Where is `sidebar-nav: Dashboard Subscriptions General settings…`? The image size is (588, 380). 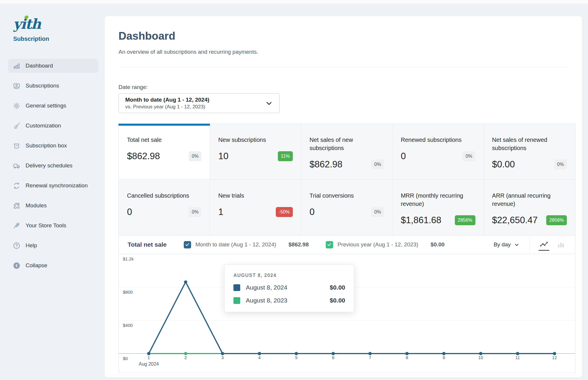
sidebar-nav: Dashboard Subscriptions General settings… is located at coordinates (54, 166).